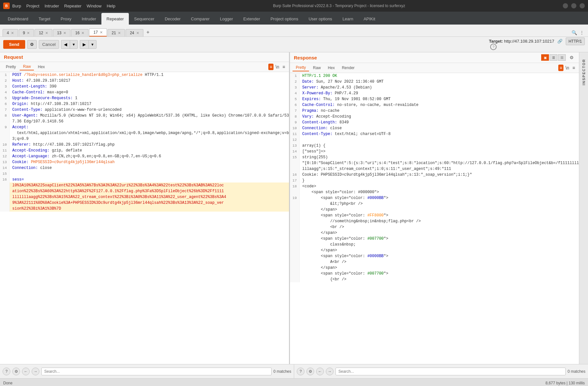 The width and height of the screenshot is (588, 386). What do you see at coordinates (8, 383) in the screenshot?
I see `status-text: Done` at bounding box center [8, 383].